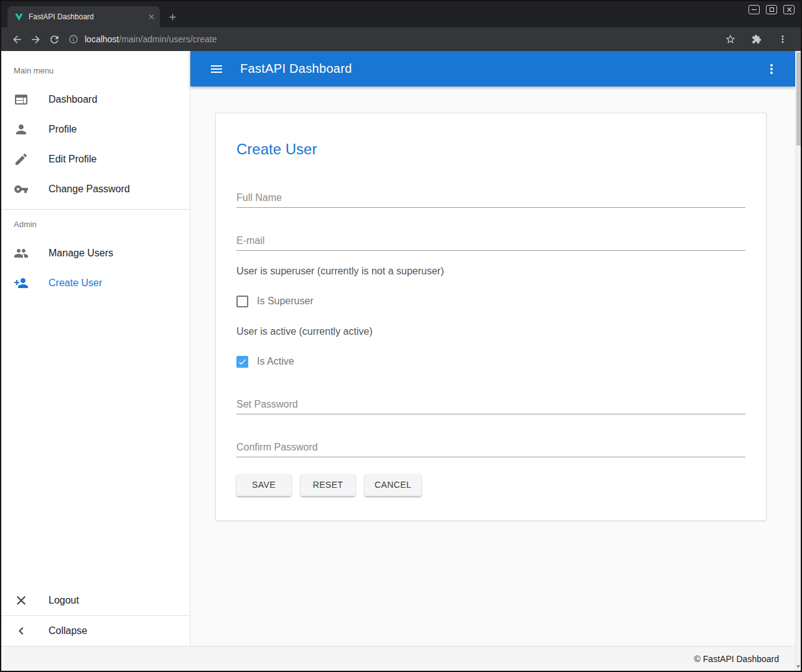  Describe the element at coordinates (217, 69) in the screenshot. I see `hamburger-menu-icon` at that location.